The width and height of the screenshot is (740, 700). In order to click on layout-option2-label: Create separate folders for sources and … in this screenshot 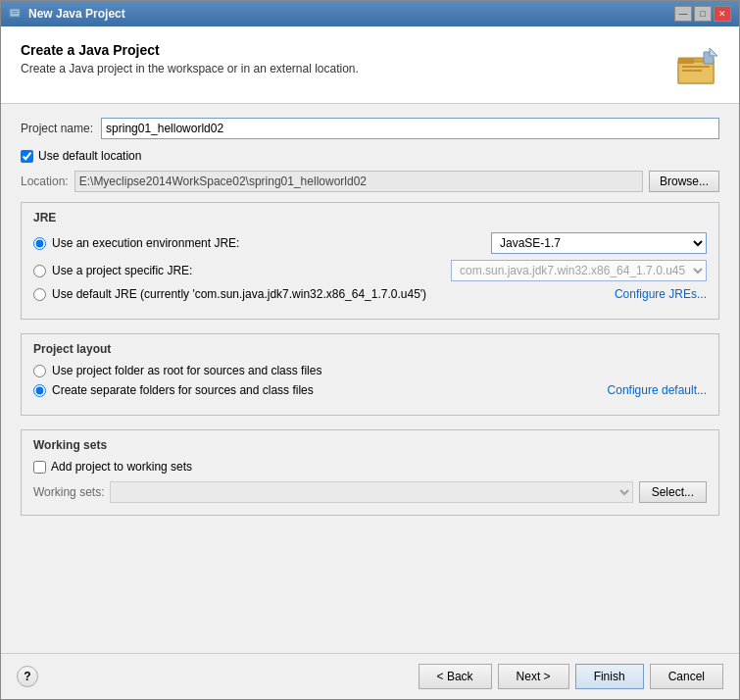, I will do `click(329, 390)`.